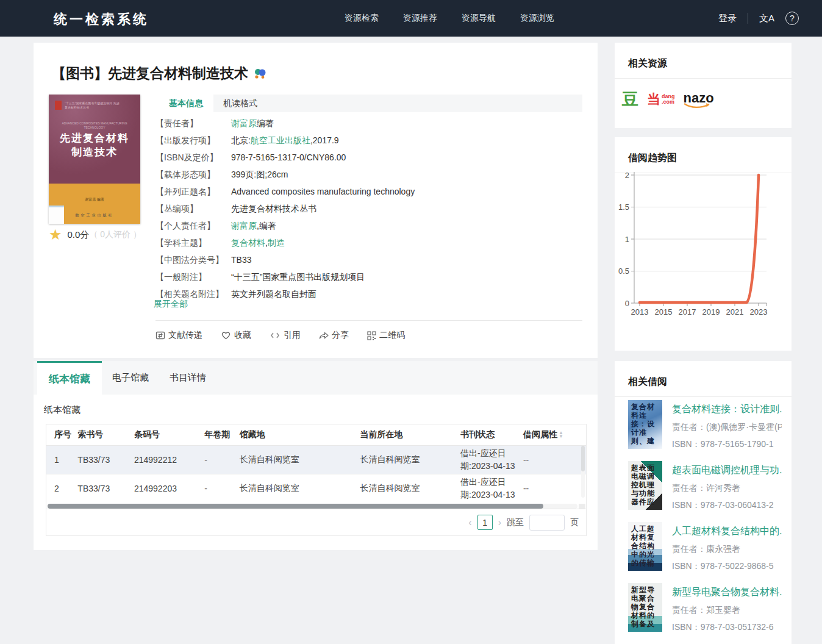  What do you see at coordinates (254, 226) in the screenshot?
I see `field-value: 谢富原,编著` at bounding box center [254, 226].